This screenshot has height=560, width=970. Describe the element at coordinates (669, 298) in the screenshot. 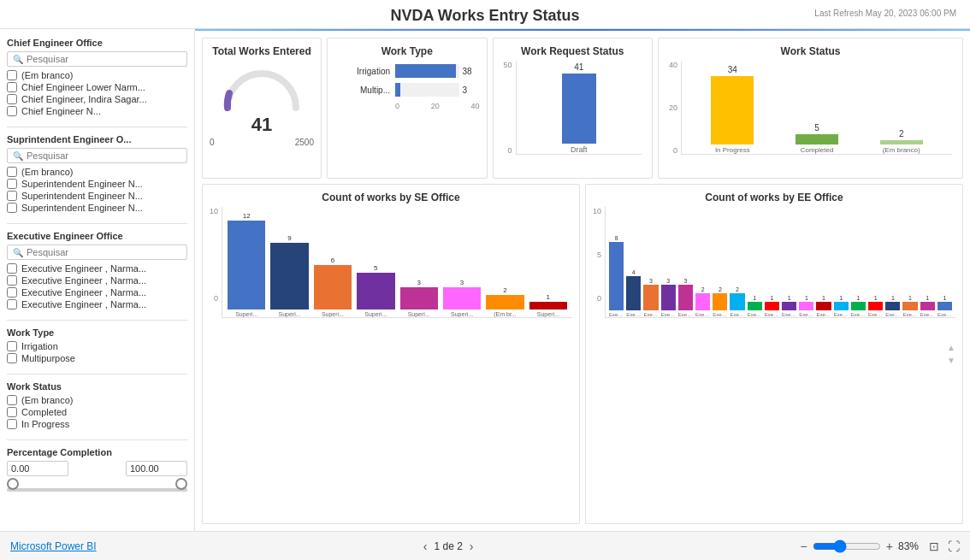

I see `ee-bar-3: 3Exec...` at that location.